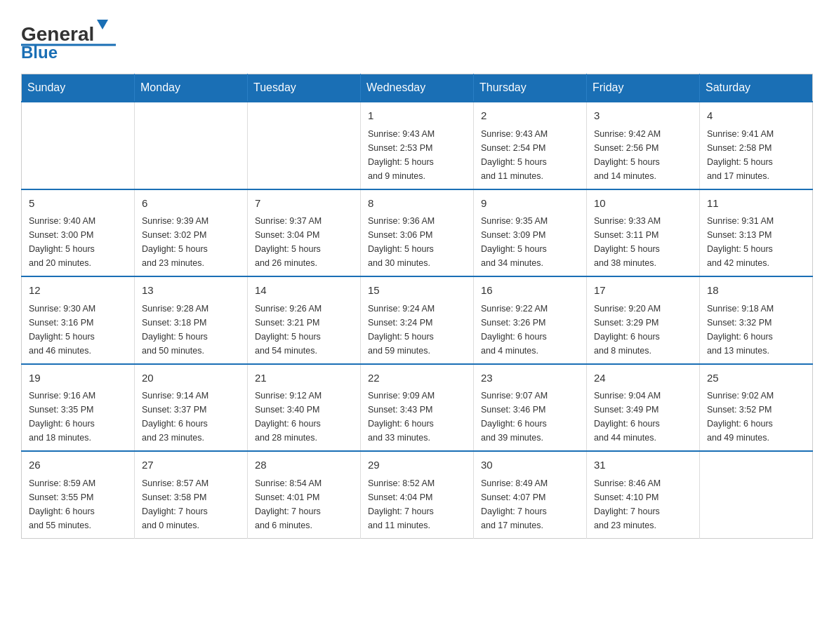 The height and width of the screenshot is (644, 834). I want to click on calendar-day-2: 2Sunrise: 9:43 AM Sunset: 2:54 PM Daylig…, so click(531, 146).